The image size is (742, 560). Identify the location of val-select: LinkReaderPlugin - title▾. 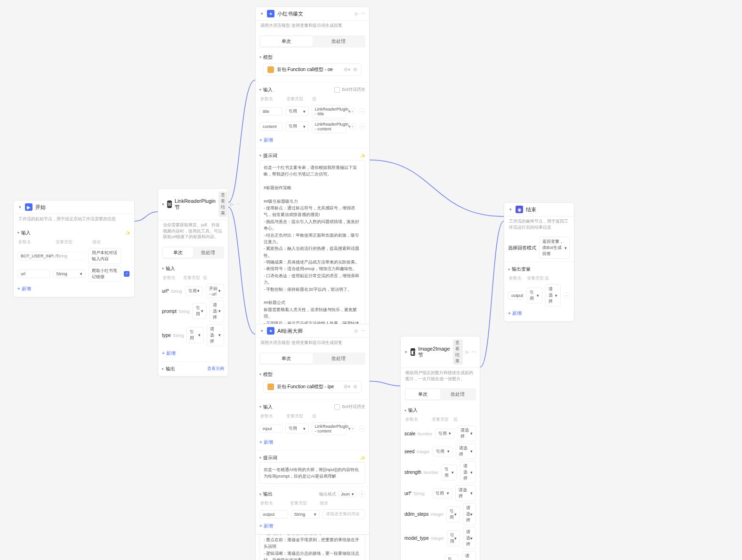
(329, 112).